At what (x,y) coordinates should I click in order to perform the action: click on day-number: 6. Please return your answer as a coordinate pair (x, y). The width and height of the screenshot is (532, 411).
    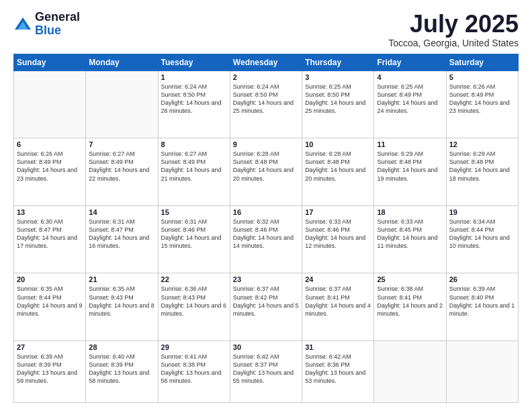
    Looking at the image, I should click on (50, 144).